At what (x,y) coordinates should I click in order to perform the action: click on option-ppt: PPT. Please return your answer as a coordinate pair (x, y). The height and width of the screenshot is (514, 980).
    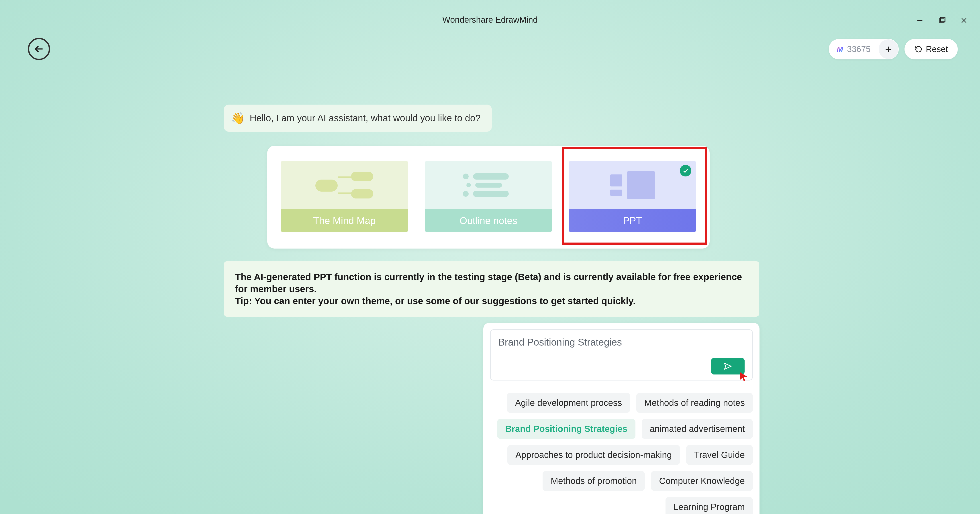
    Looking at the image, I should click on (632, 196).